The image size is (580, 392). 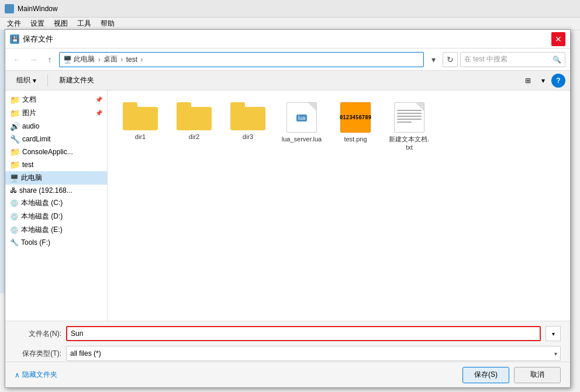 I want to click on nav-item-documents: 📁 文档 📌, so click(x=56, y=99).